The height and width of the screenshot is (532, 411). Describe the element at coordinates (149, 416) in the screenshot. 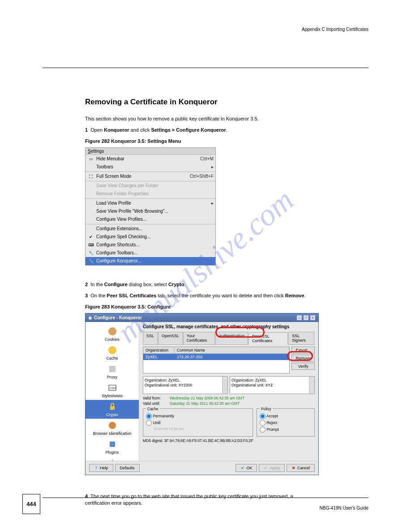

I see `radio-permanently` at that location.